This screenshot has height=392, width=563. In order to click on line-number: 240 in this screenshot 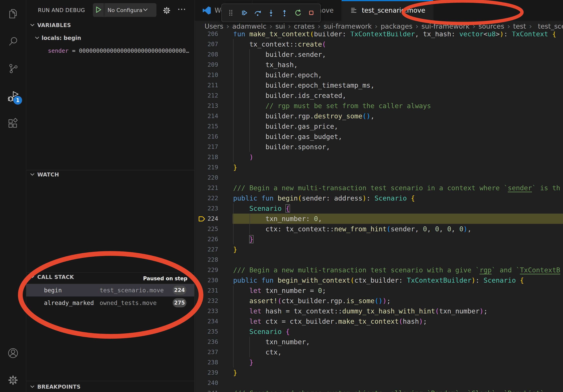, I will do `click(206, 383)`.